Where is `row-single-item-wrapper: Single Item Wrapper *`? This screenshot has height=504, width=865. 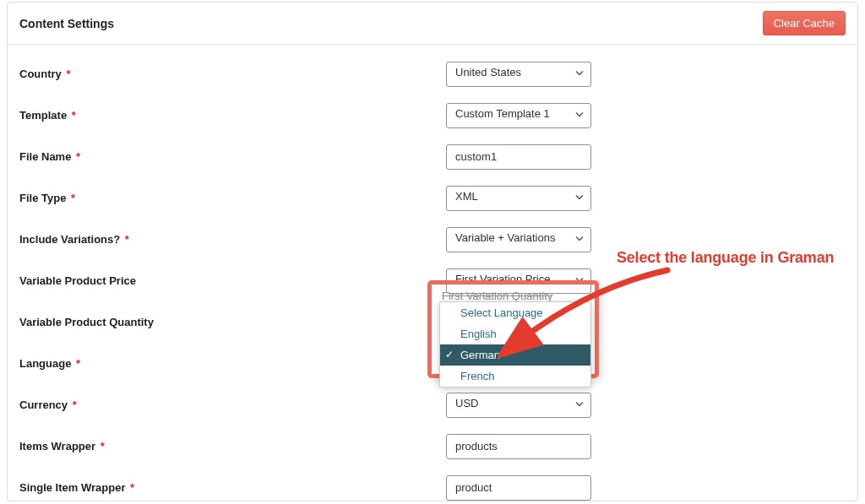
row-single-item-wrapper: Single Item Wrapper * is located at coordinates (432, 485).